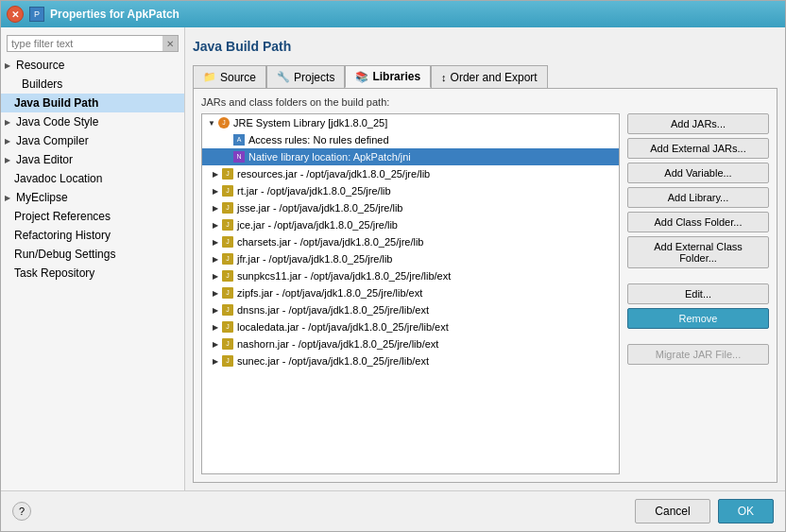  I want to click on remove-button: Remove, so click(698, 318).